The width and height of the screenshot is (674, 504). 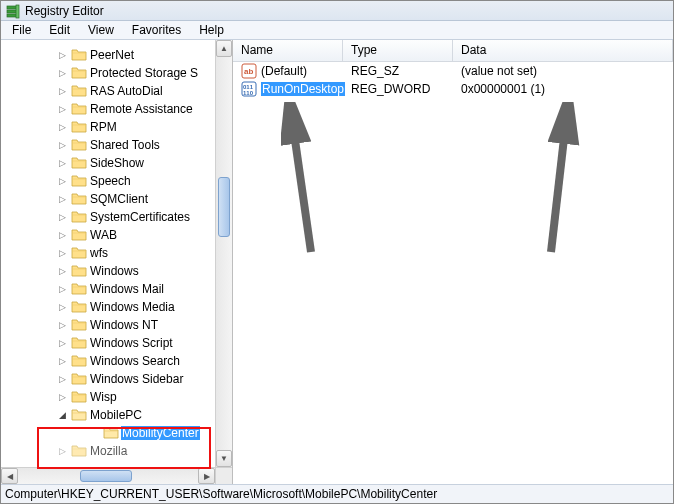 What do you see at coordinates (62, 415) in the screenshot?
I see `disclosure-open-icon: ◢` at bounding box center [62, 415].